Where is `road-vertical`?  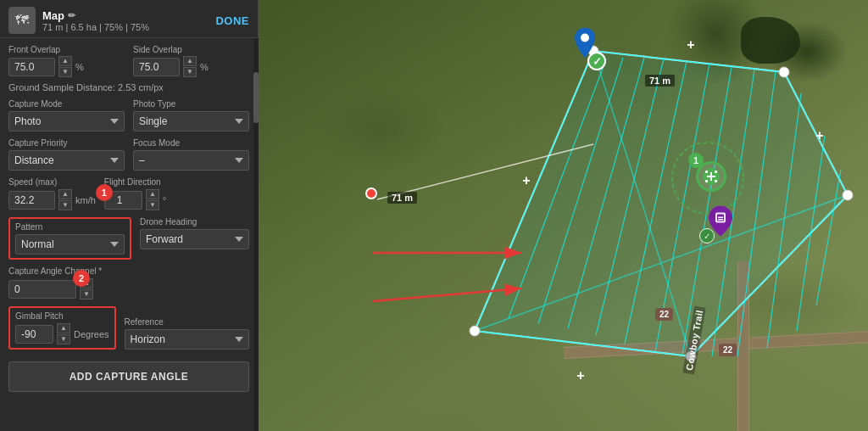
road-vertical is located at coordinates (743, 346).